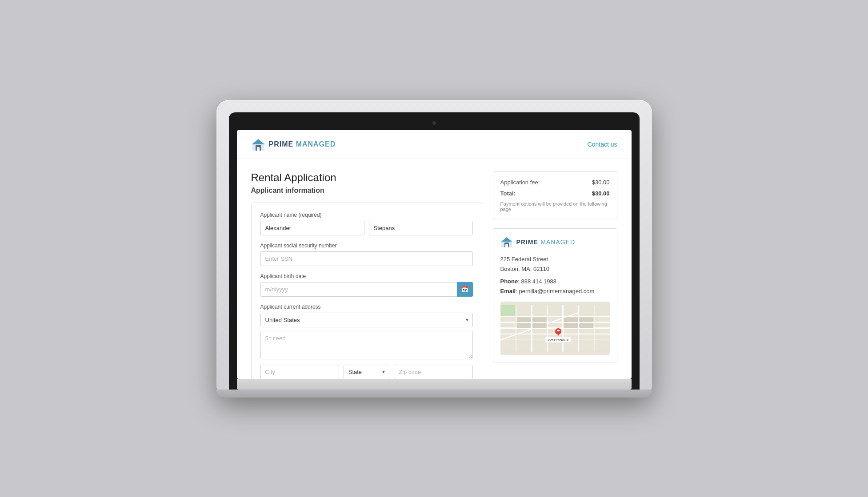  I want to click on calendar-icon: 📅, so click(465, 289).